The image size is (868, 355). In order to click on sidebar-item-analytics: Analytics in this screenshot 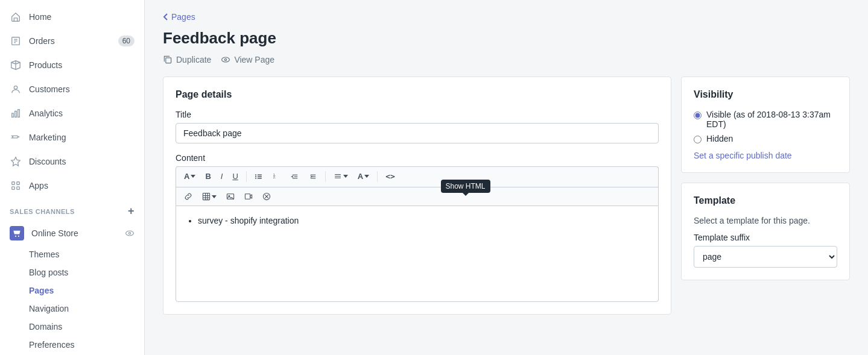, I will do `click(72, 113)`.